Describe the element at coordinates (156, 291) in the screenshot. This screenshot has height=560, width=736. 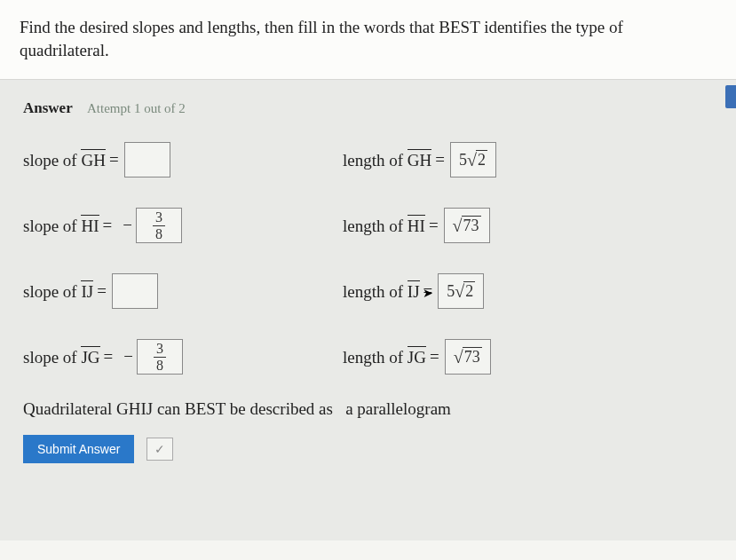
I see `slope-row-ij: slope of IJ =` at that location.